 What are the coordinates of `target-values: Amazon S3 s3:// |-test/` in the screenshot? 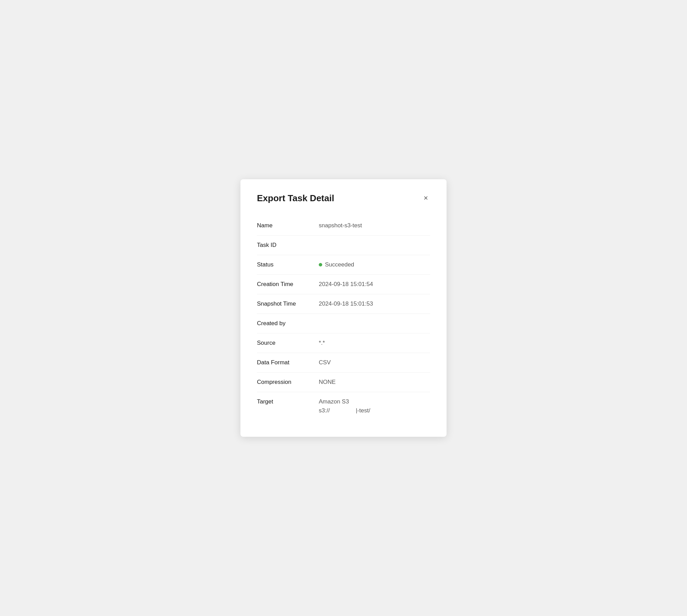 It's located at (374, 406).